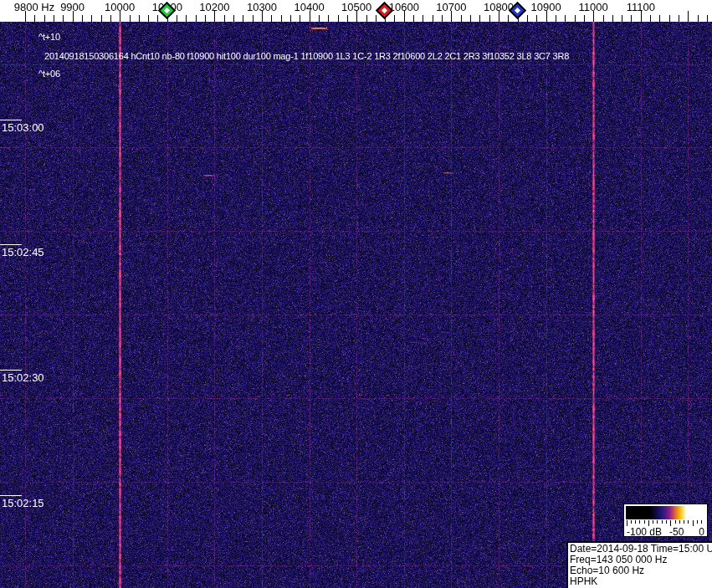 This screenshot has height=588, width=712. Describe the element at coordinates (644, 532) in the screenshot. I see `db-label-min: -100 dB` at that location.